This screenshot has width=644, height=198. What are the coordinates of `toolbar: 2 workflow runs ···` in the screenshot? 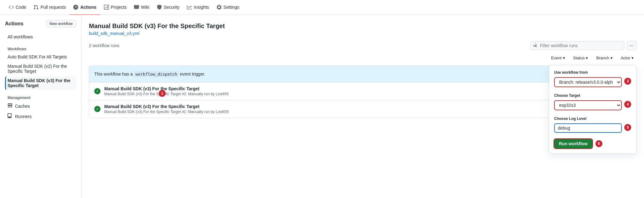 It's located at (363, 46).